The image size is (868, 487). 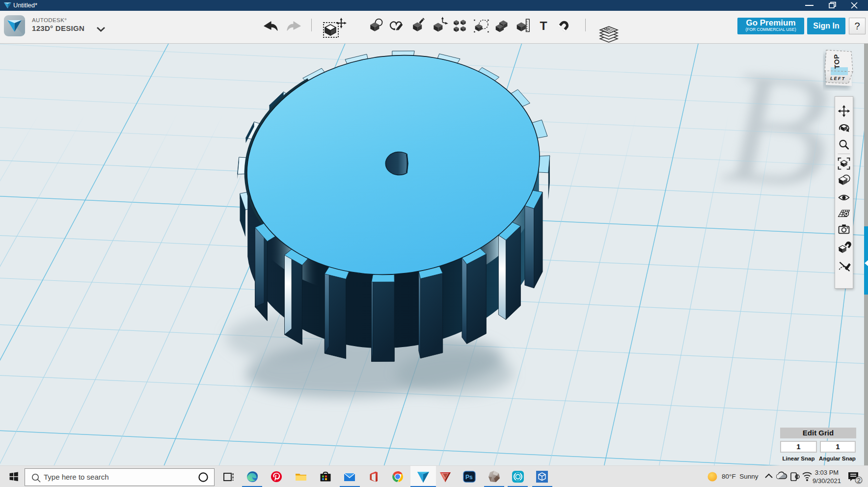 What do you see at coordinates (543, 26) in the screenshot?
I see `svg-text: T` at bounding box center [543, 26].